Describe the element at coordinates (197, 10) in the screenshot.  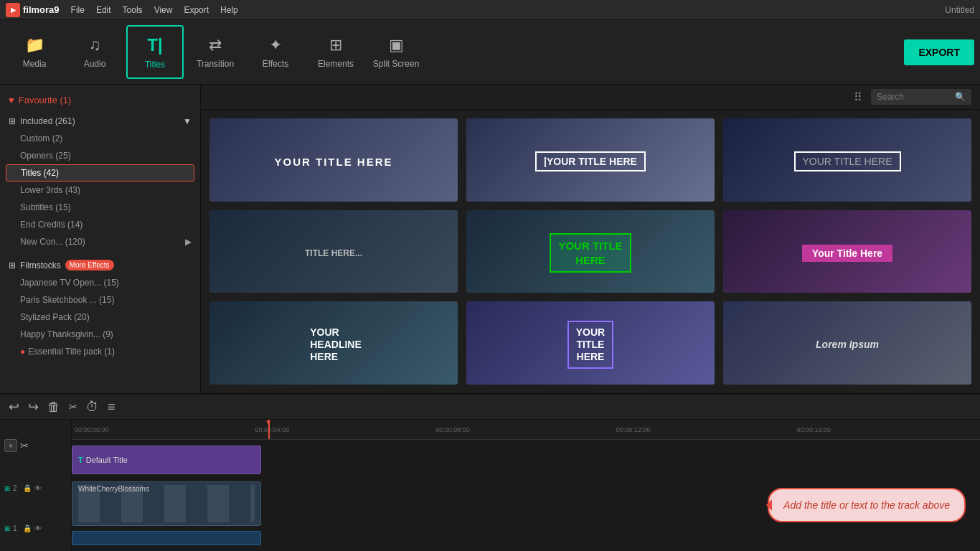
I see `menu-export: Export` at that location.